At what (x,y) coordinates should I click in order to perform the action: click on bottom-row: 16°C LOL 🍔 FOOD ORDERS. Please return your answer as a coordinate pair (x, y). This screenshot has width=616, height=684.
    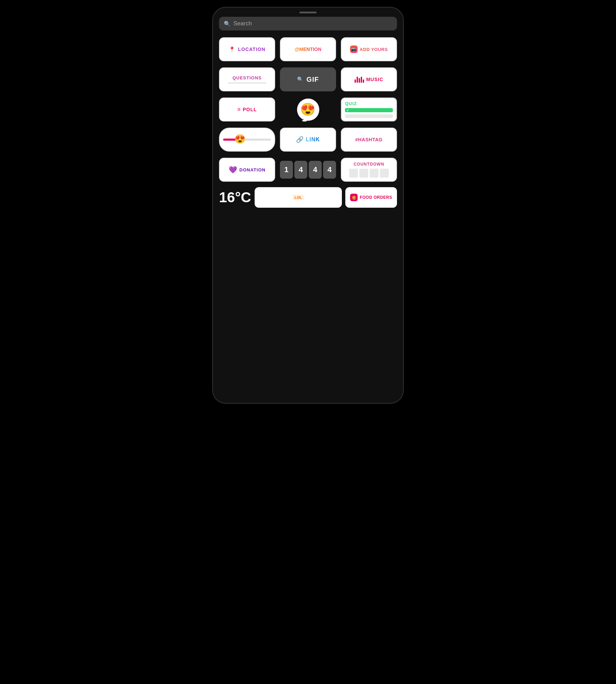
    Looking at the image, I should click on (308, 195).